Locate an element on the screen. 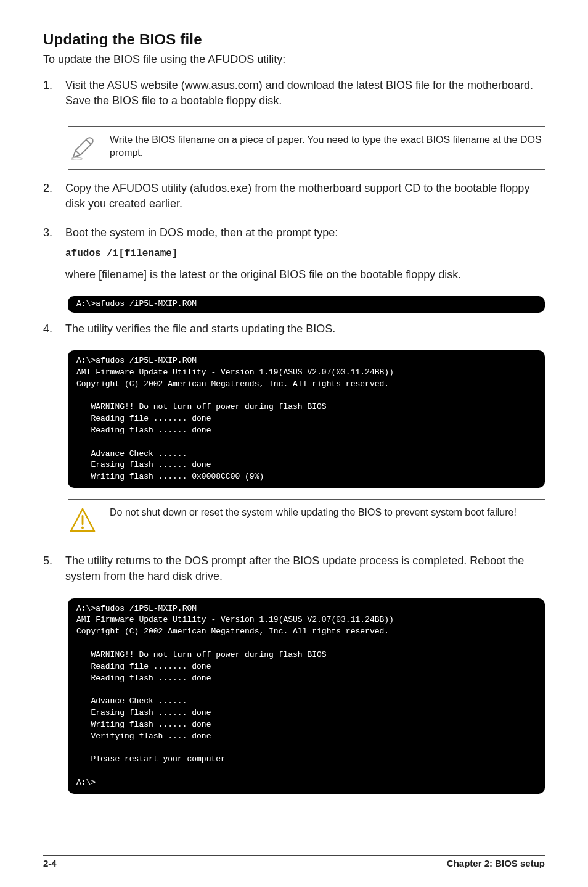  note-text: Do not shut down or reset the system whi… is located at coordinates (313, 513).